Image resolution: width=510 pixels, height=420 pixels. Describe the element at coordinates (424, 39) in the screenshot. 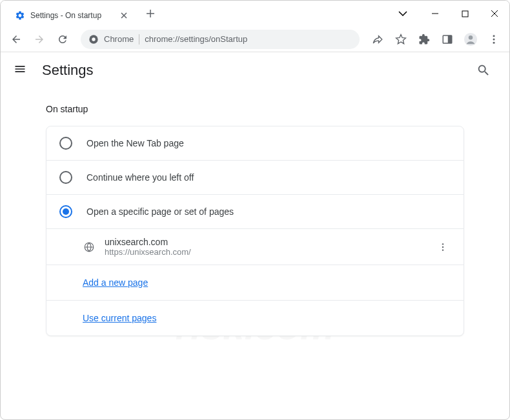

I see `puzzle-icon` at that location.